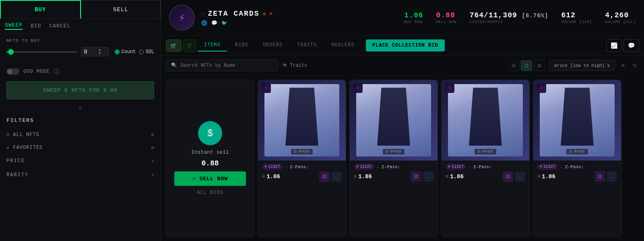 Image resolution: width=644 pixels, height=241 pixels. What do you see at coordinates (150, 52) in the screenshot?
I see `sol-label: SOL` at bounding box center [150, 52].